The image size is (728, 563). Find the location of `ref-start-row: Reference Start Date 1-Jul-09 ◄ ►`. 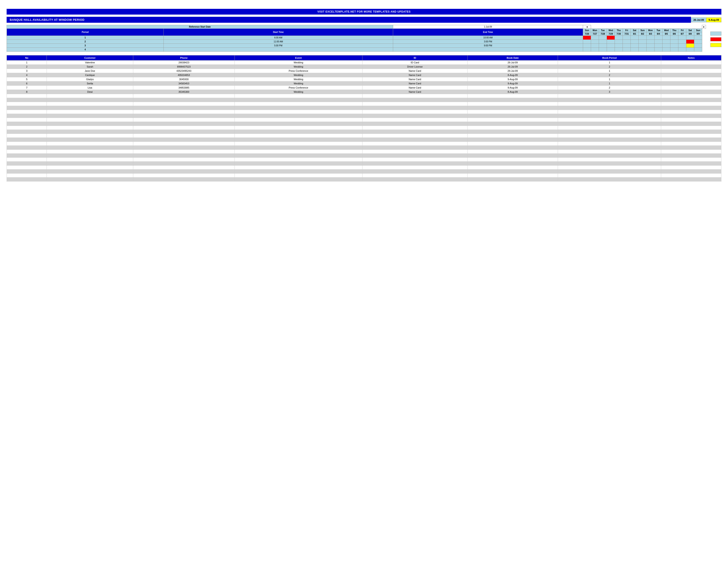

ref-start-row: Reference Start Date 1-Jul-09 ◄ ► is located at coordinates (357, 27).